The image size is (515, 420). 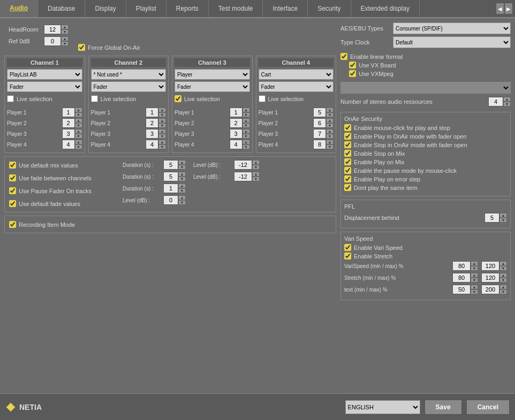 I want to click on channel-3-player2-input, so click(x=236, y=123).